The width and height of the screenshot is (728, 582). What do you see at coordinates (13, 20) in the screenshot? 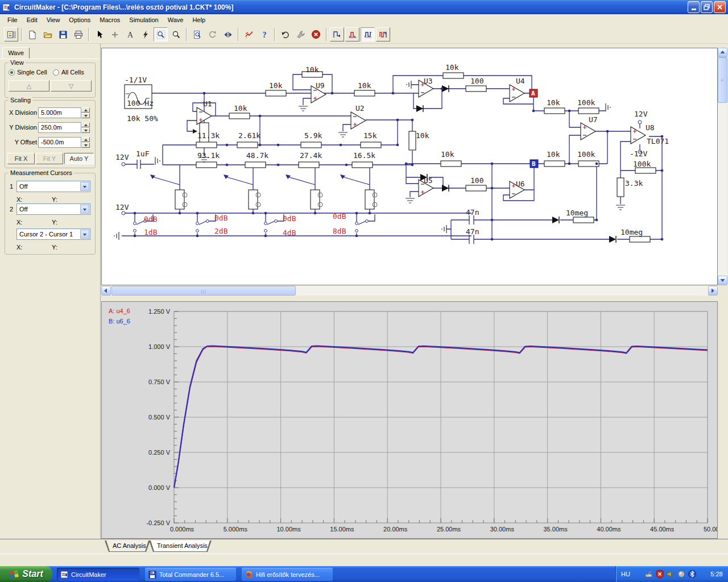
I see `menu-file: File` at bounding box center [13, 20].